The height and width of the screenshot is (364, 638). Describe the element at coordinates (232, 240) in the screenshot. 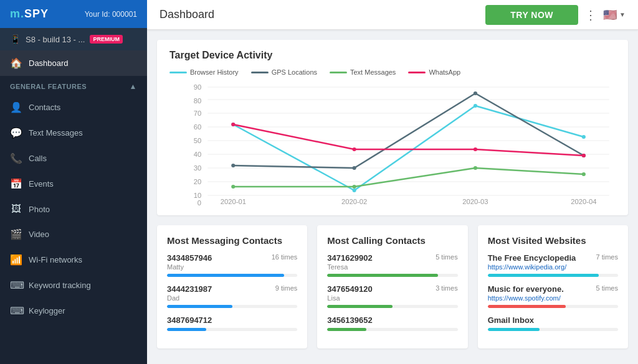

I see `most-messaging-title: Most Messaging Contacts` at that location.